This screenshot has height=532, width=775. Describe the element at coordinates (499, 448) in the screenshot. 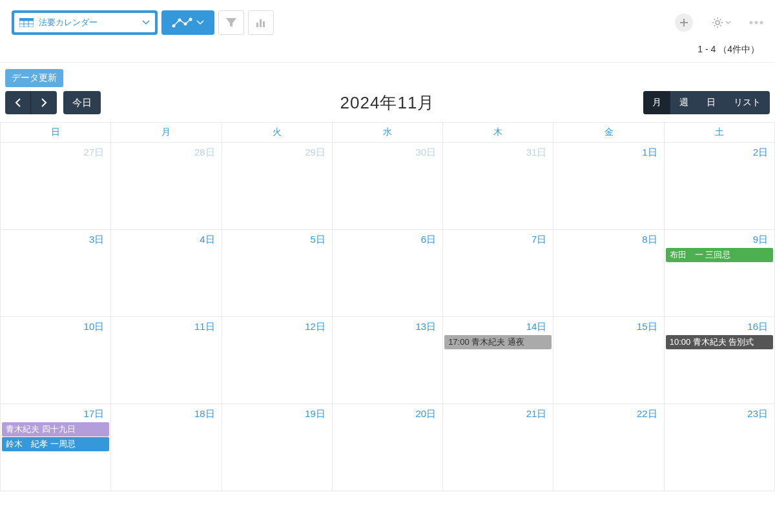

I see `calendar-cell: 21日` at that location.